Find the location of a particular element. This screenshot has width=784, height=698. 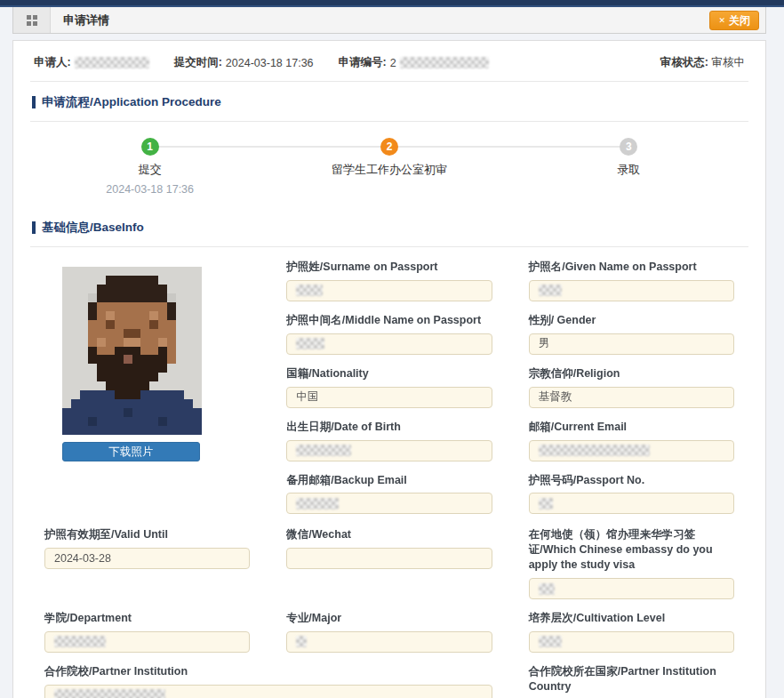

nationality-input: 中国 is located at coordinates (389, 397).